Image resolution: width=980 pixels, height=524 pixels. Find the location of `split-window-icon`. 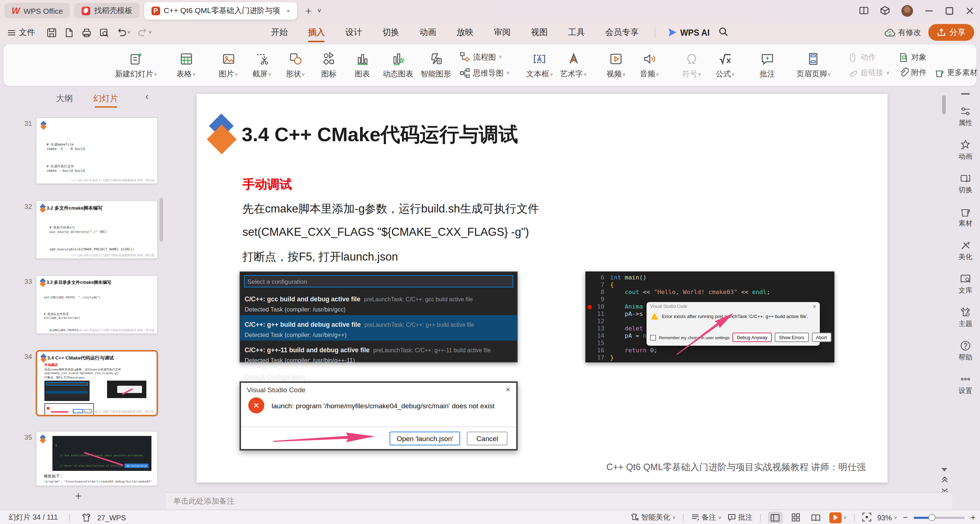

split-window-icon is located at coordinates (864, 11).